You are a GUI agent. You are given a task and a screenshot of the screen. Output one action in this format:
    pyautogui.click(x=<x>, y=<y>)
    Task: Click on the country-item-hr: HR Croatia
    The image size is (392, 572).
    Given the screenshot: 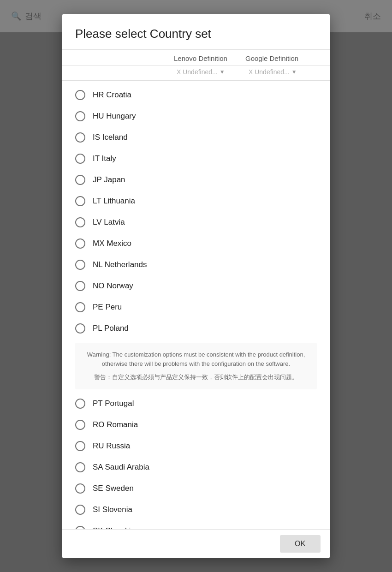 What is the action you would take?
    pyautogui.click(x=196, y=95)
    